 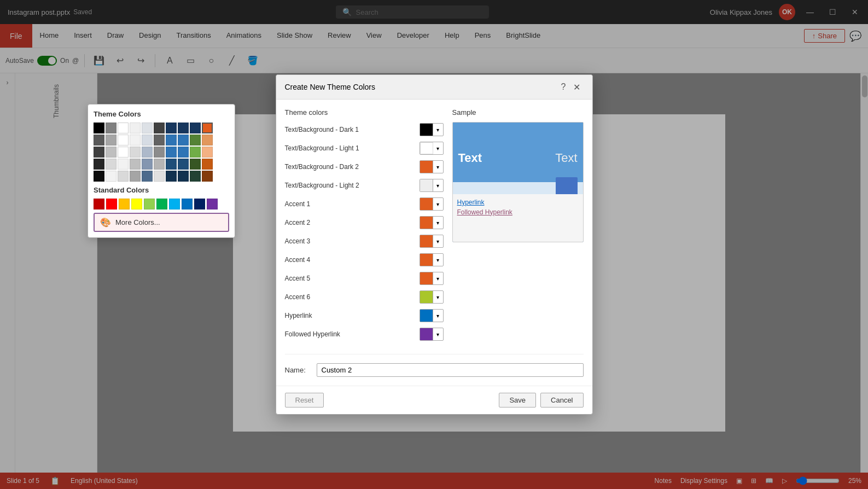 What do you see at coordinates (432, 185) in the screenshot?
I see `light2-picker: ▾` at bounding box center [432, 185].